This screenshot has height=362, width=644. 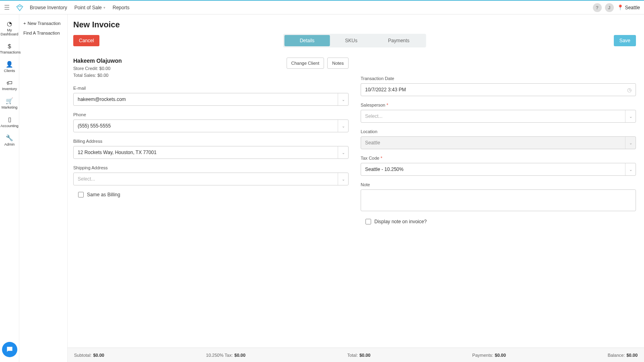 What do you see at coordinates (498, 158) in the screenshot?
I see `tax-code-label: Tax Code *` at bounding box center [498, 158].